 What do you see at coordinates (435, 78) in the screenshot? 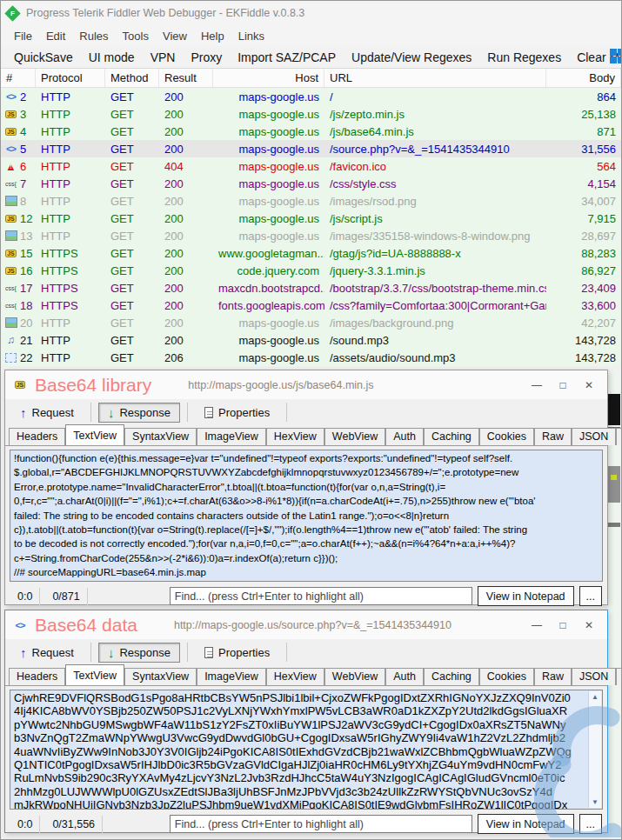
I see `col-url: URL` at bounding box center [435, 78].